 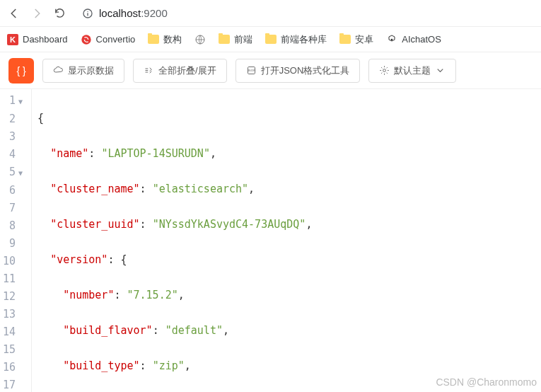 I want to click on button-label: 默认主题, so click(x=412, y=71).